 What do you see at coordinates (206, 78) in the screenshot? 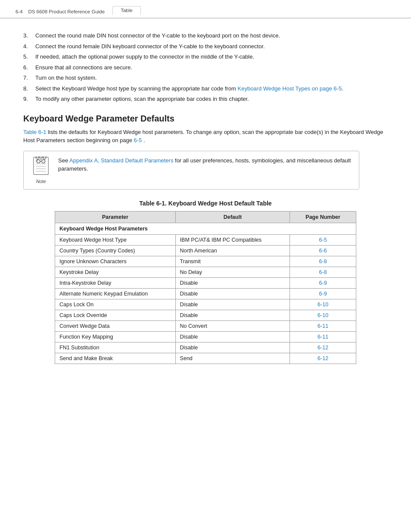
I see `list-item: 7. Turn on the host system.` at bounding box center [206, 78].